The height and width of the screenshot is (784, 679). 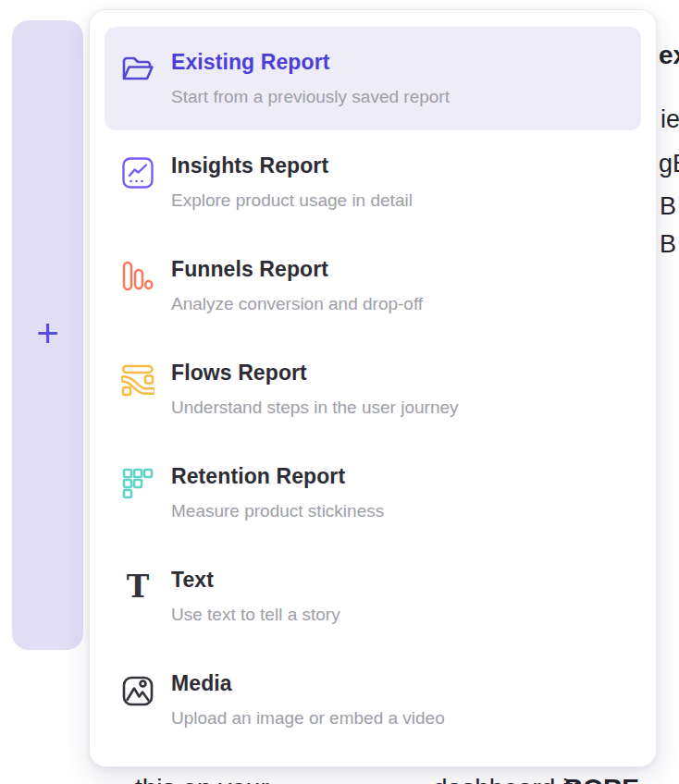 What do you see at coordinates (292, 165) in the screenshot?
I see `menu-item-title: Insights Report` at bounding box center [292, 165].